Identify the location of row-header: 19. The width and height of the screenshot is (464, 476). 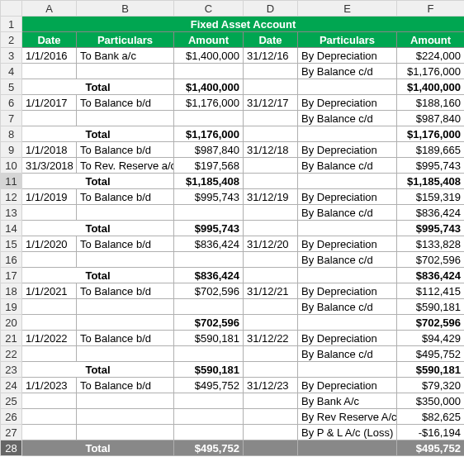
(12, 307).